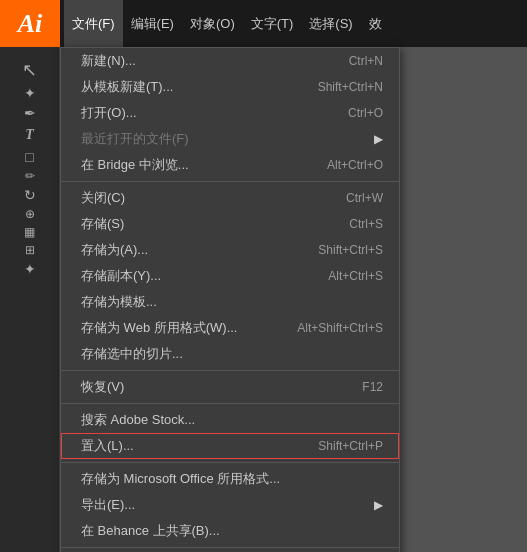 The width and height of the screenshot is (527, 552). Describe the element at coordinates (30, 24) in the screenshot. I see `ai-logo: Ai` at that location.